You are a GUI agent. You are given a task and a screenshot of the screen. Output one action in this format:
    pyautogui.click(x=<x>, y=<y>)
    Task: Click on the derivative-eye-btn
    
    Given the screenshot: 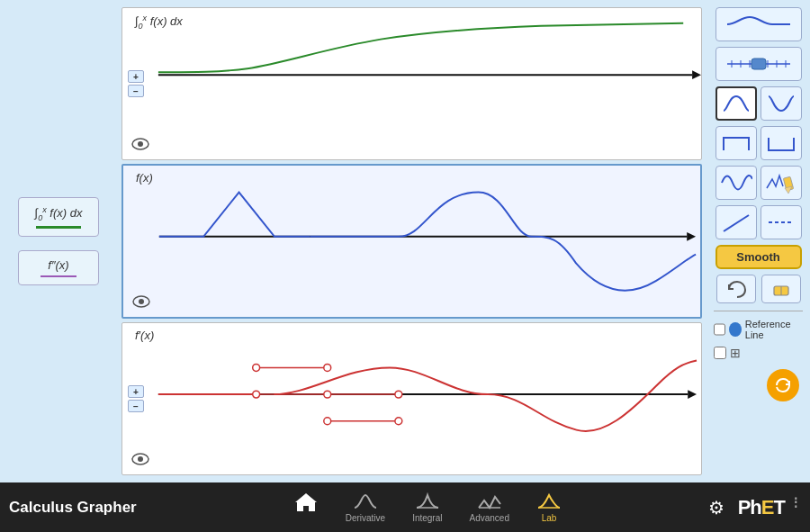 What is the action you would take?
    pyautogui.click(x=140, y=461)
    